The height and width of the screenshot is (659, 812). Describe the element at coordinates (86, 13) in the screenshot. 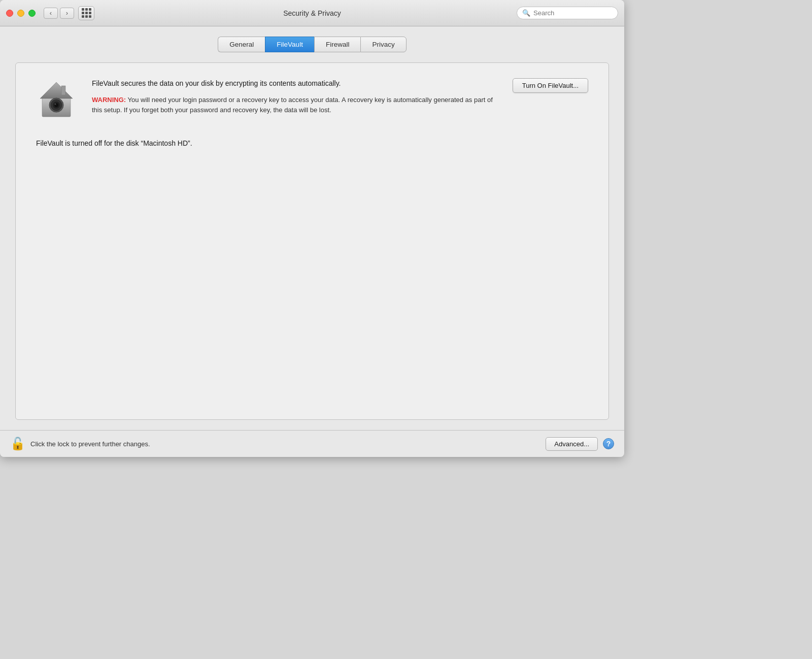

I see `grid-view-button` at that location.